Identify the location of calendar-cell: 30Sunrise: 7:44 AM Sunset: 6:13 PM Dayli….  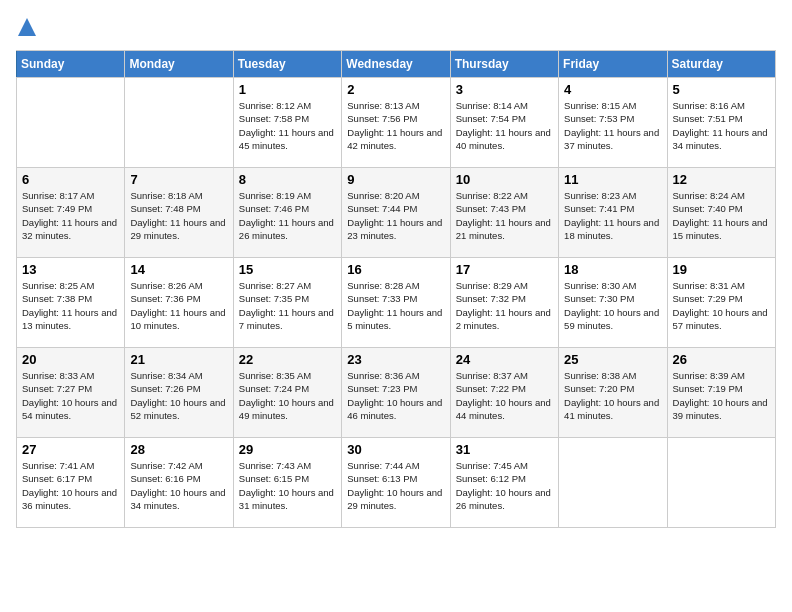
(396, 483).